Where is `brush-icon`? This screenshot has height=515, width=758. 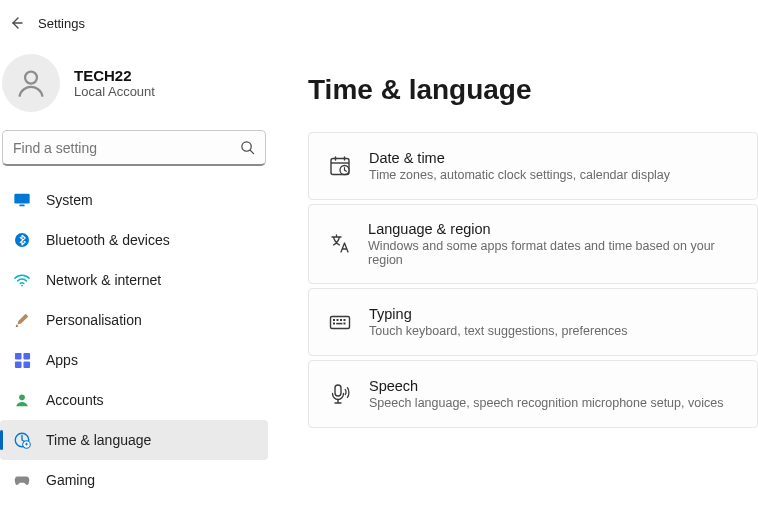 brush-icon is located at coordinates (22, 320).